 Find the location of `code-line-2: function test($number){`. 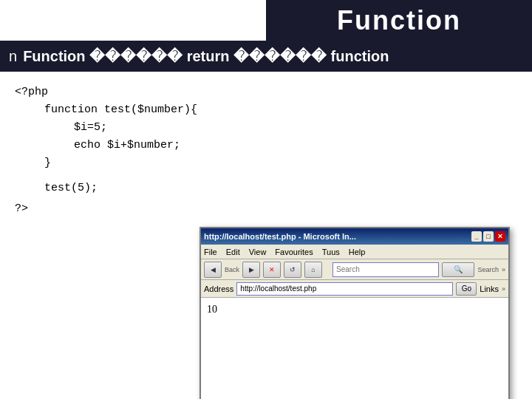

code-line-2: function test($number){ is located at coordinates (281, 110).